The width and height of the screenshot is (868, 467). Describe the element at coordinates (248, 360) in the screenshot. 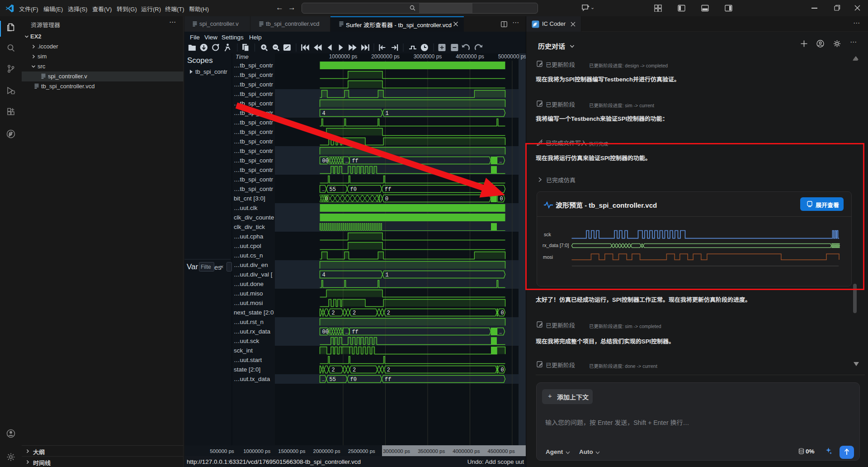

I see `svg-text: …uut.start` at that location.